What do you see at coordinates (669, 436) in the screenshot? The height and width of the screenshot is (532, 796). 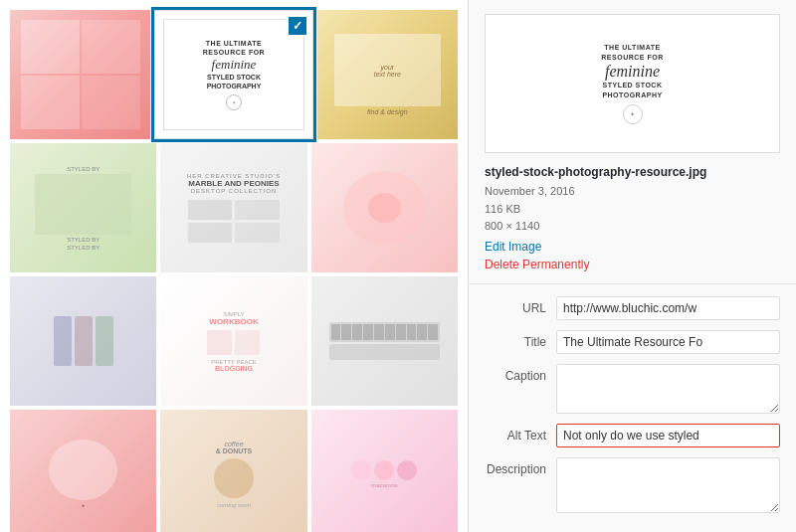 I see `alt-text-input` at bounding box center [669, 436].